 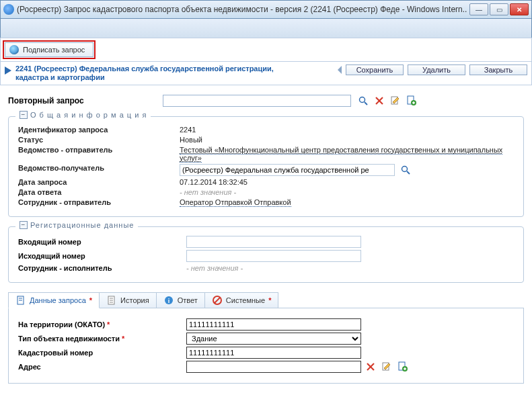 What do you see at coordinates (160, 73) in the screenshot?
I see `page-title: 2241 (Росреестр) Федеральная служба госу…` at bounding box center [160, 73].